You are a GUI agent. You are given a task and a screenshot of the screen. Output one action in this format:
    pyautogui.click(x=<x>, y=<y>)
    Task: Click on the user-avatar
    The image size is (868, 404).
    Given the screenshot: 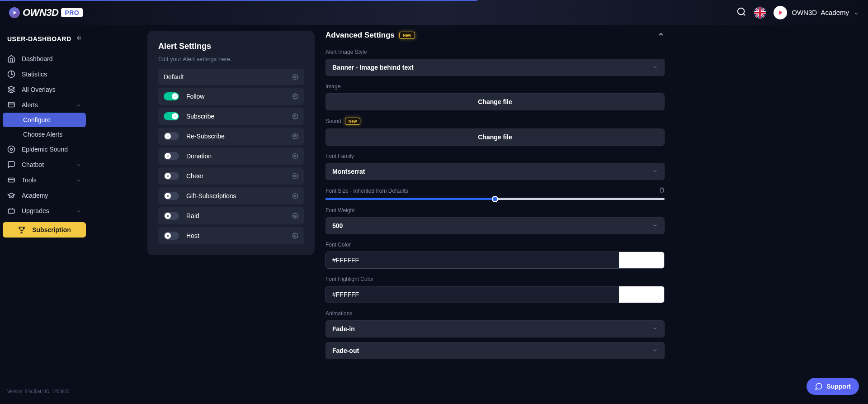 What is the action you would take?
    pyautogui.click(x=780, y=13)
    